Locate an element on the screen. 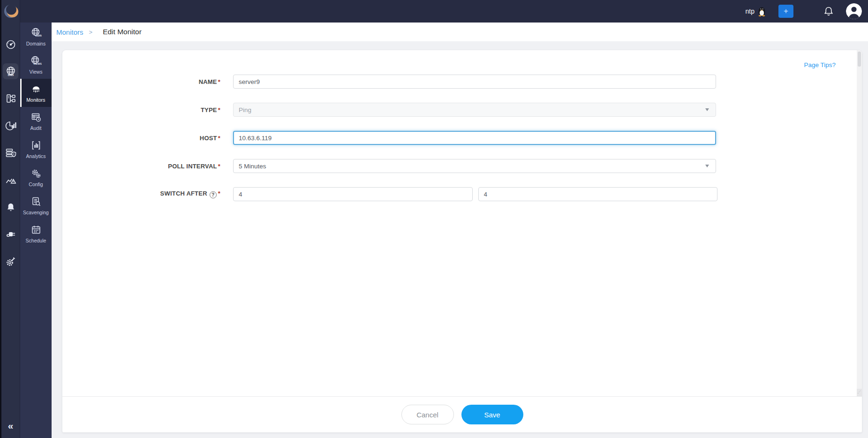 The width and height of the screenshot is (868, 438). poll-interval-label: POLL INTERVAL* is located at coordinates (142, 166).